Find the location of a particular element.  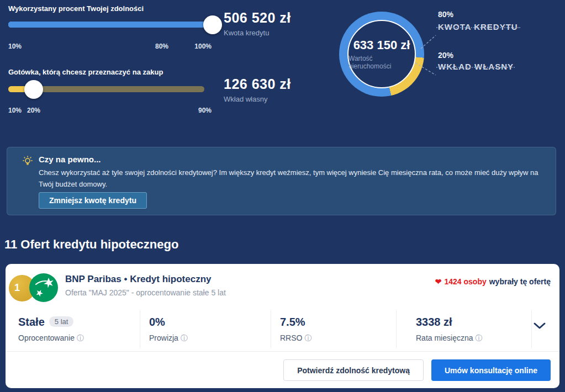

loan-amount-value: 506 520 zł is located at coordinates (257, 18).